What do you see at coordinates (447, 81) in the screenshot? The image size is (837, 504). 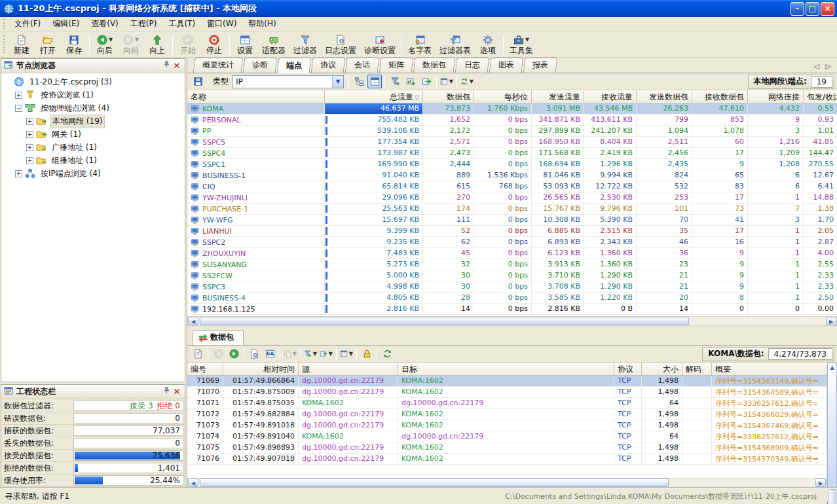 I see `columns-button: ▼` at bounding box center [447, 81].